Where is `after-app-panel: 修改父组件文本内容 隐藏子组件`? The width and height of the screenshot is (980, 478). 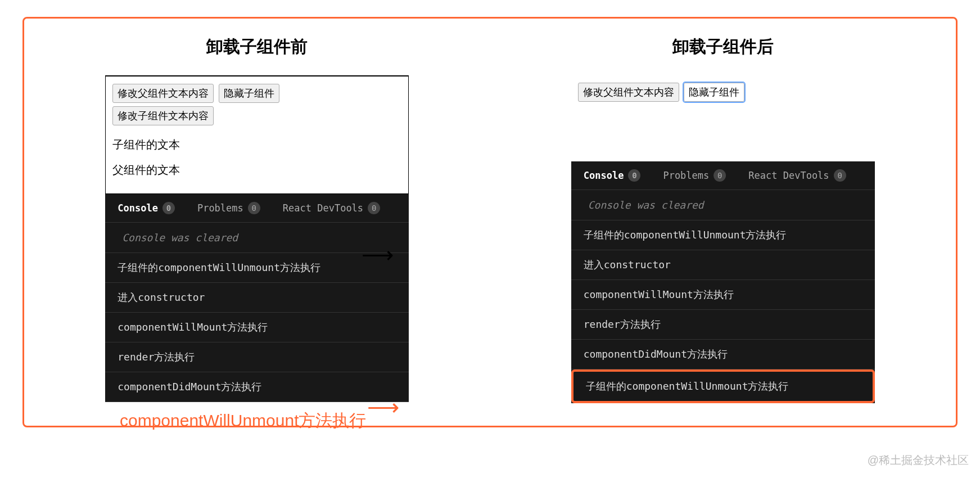 after-app-panel: 修改父组件文本内容 隐藏子组件 is located at coordinates (723, 92).